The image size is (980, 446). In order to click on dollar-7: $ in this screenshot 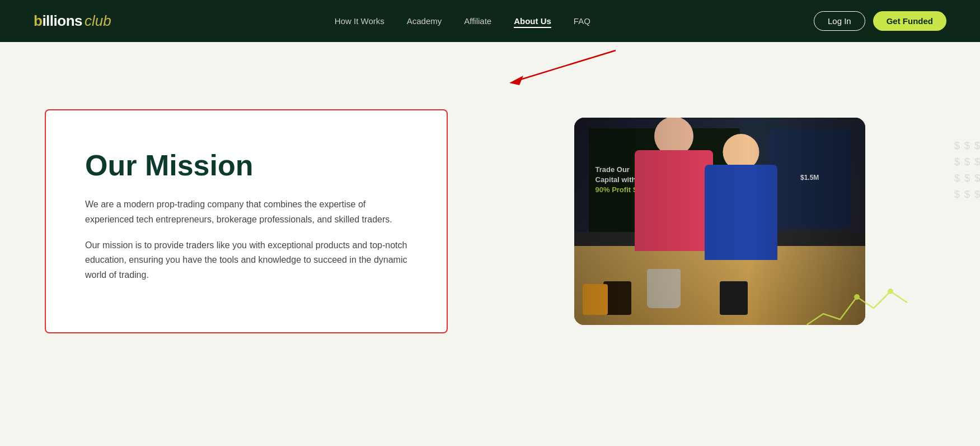, I will do `click(957, 178)`.